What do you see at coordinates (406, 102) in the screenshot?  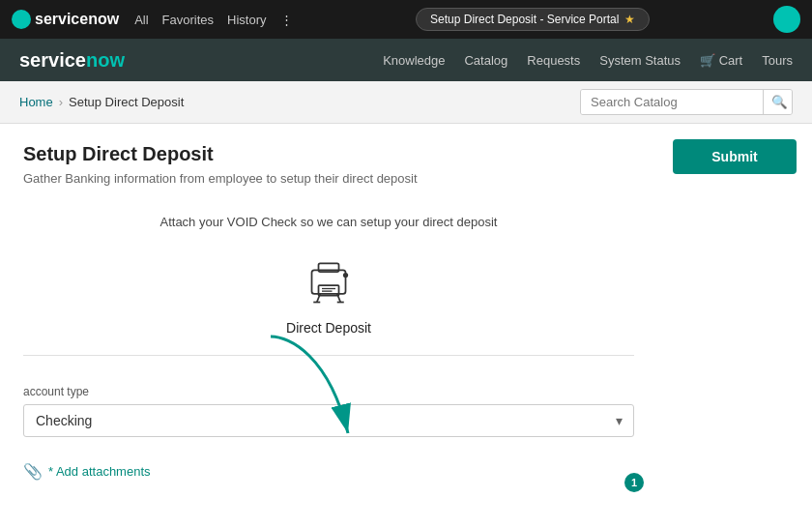 I see `breadcrumb-bar: Home › Setup Direct Deposit 🔍` at bounding box center [406, 102].